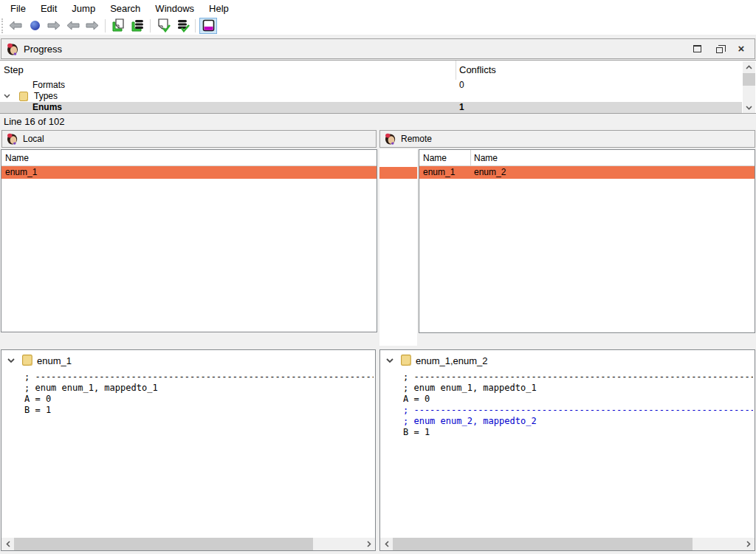 This screenshot has width=756, height=554. Describe the element at coordinates (587, 158) in the screenshot. I see `remote-table-header: Name Name` at that location.